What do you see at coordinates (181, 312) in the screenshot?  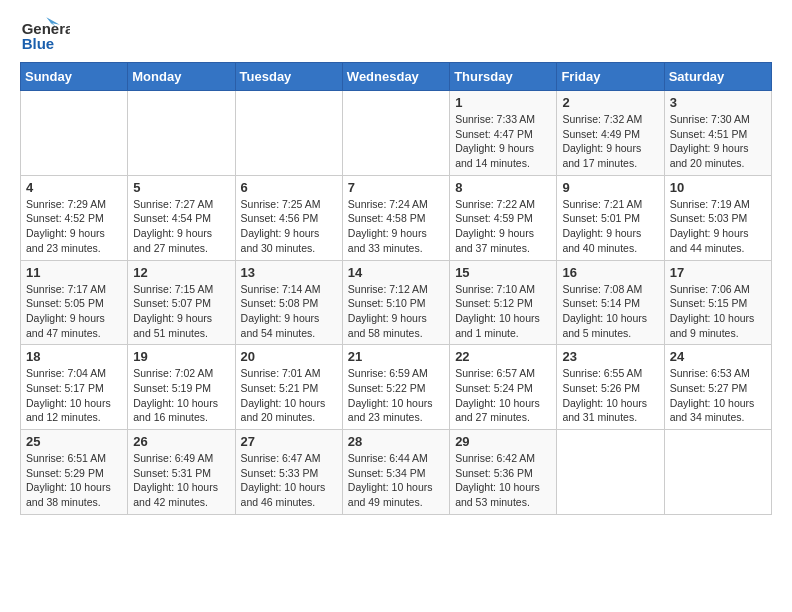 I see `cell-detail: Sunrise: 7:15 AM Sunset: 5:07 PM Dayligh…` at bounding box center [181, 312].